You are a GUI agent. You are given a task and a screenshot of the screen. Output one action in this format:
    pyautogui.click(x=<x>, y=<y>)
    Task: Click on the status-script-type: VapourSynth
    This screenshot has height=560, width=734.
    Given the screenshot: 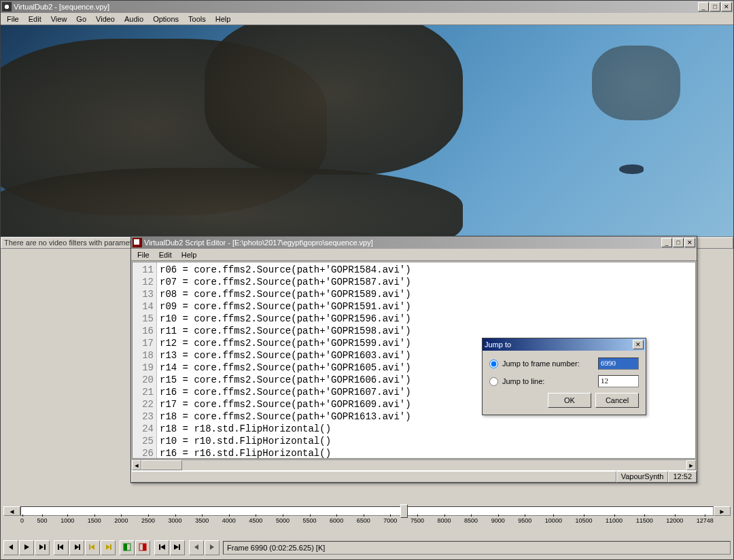 What is the action you would take?
    pyautogui.click(x=643, y=477)
    